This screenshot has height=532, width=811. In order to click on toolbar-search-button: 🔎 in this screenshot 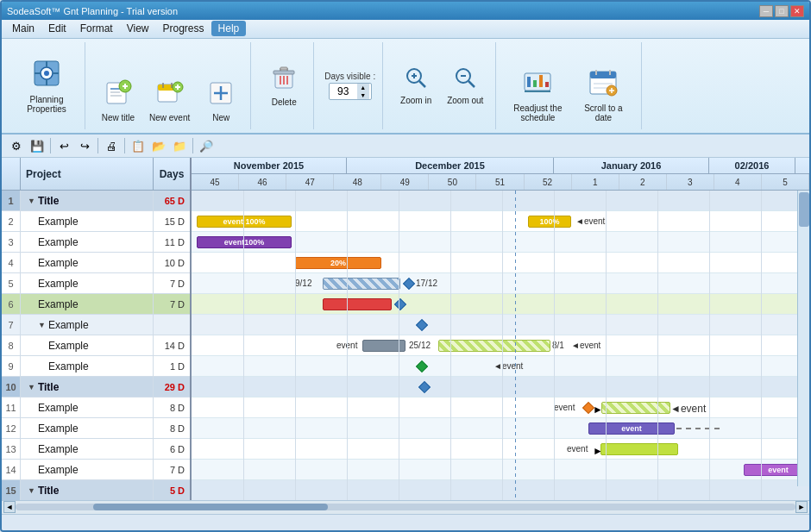, I will do `click(206, 146)`.